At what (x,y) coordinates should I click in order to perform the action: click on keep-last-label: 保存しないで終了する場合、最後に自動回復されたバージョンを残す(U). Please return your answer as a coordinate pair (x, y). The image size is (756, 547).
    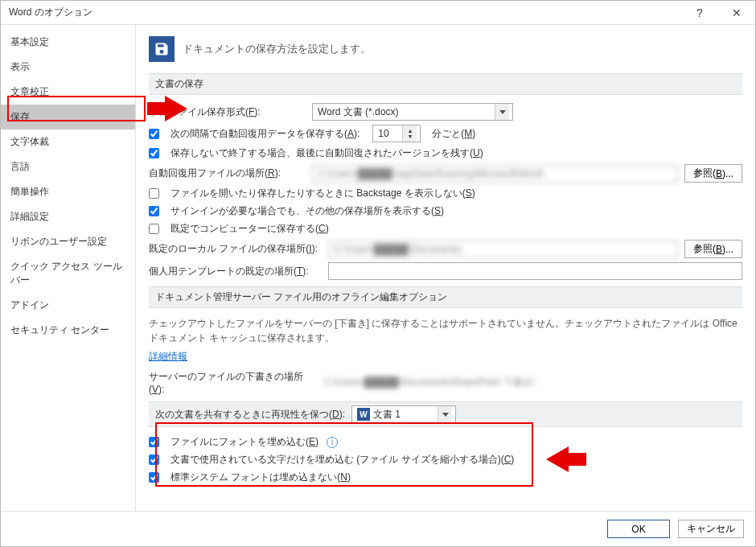
    Looking at the image, I should click on (327, 153).